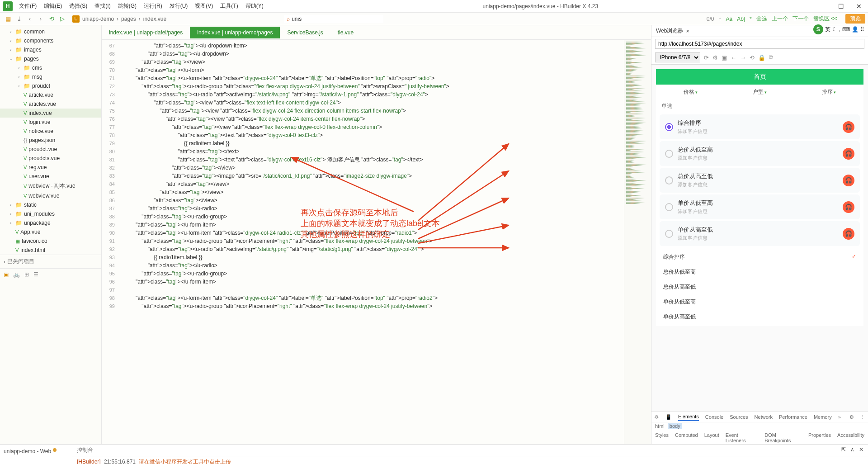 The width and height of the screenshot is (868, 464). Describe the element at coordinates (861, 450) in the screenshot. I see `console-close-icon: ✕` at that location.